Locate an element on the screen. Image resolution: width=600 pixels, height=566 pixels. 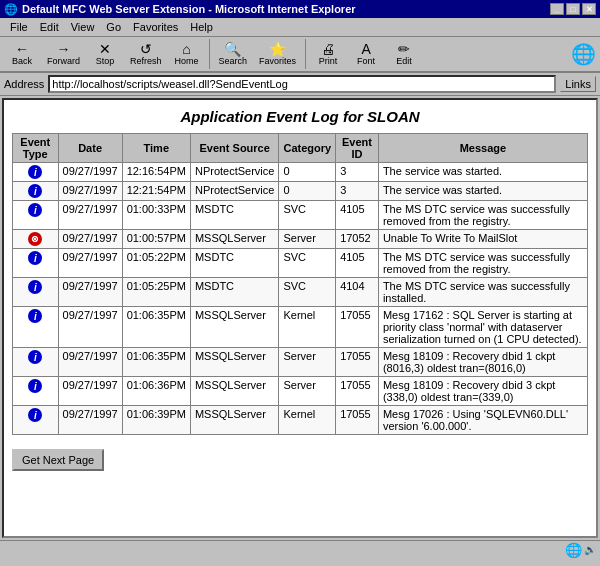
menu-go: Go is located at coordinates (114, 27).